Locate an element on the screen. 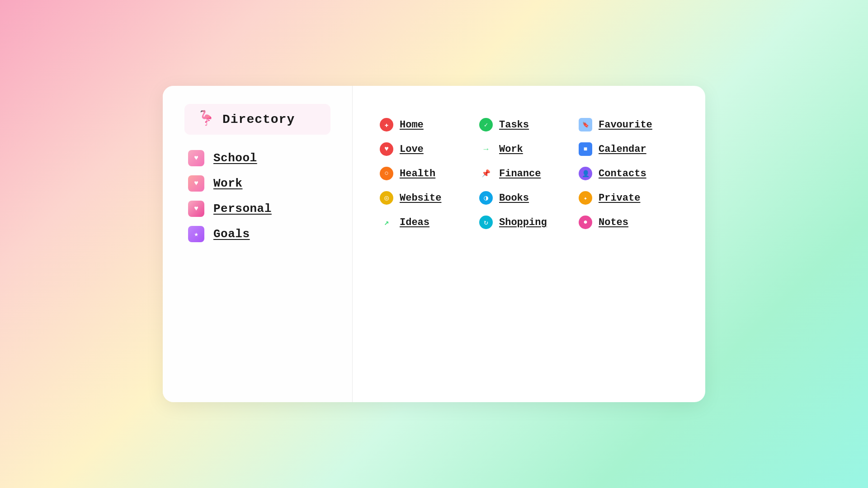 This screenshot has height=488, width=868. work-icon: ♥ is located at coordinates (196, 183).